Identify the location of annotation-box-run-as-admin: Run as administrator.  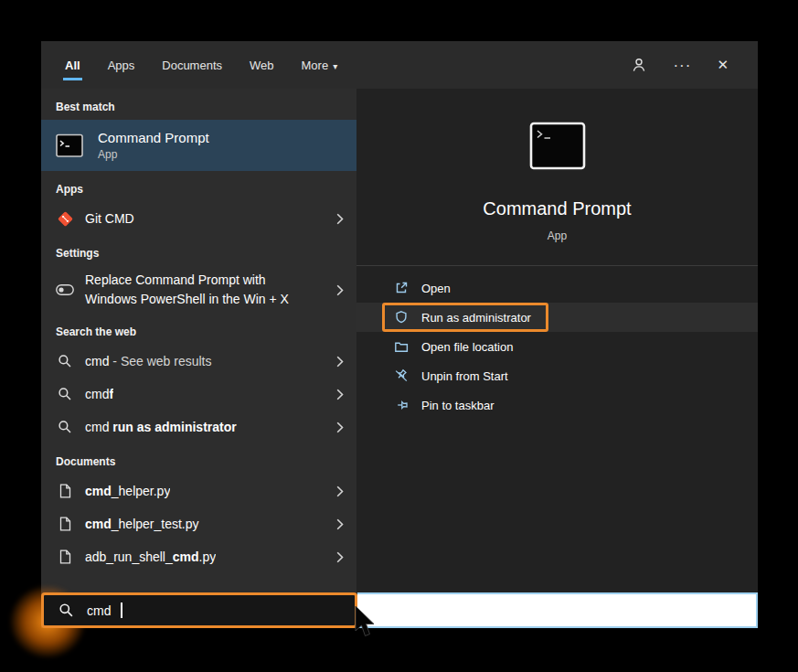
(465, 317).